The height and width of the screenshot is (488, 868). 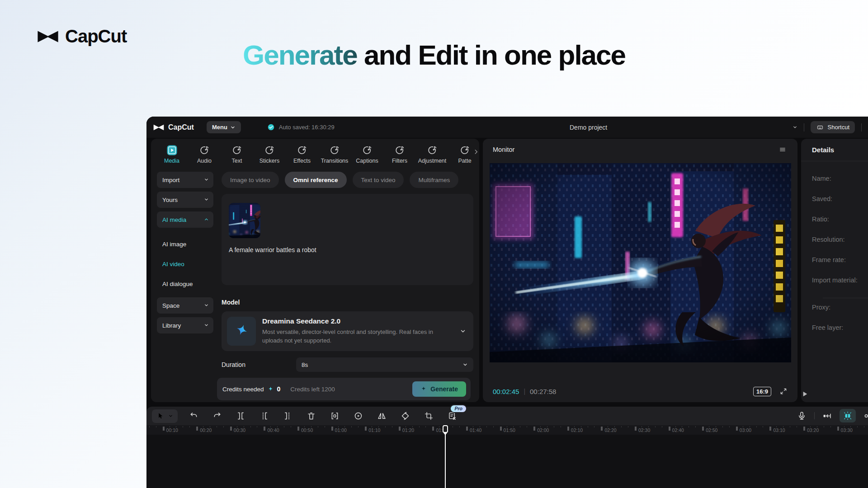 I want to click on monitor-menu-button, so click(x=783, y=150).